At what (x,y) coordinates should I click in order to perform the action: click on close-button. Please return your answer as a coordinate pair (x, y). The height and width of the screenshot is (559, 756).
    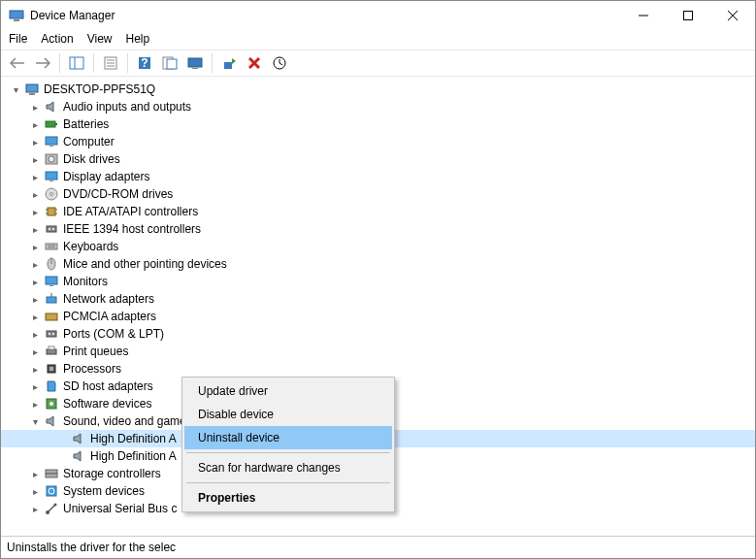
    Looking at the image, I should click on (733, 16).